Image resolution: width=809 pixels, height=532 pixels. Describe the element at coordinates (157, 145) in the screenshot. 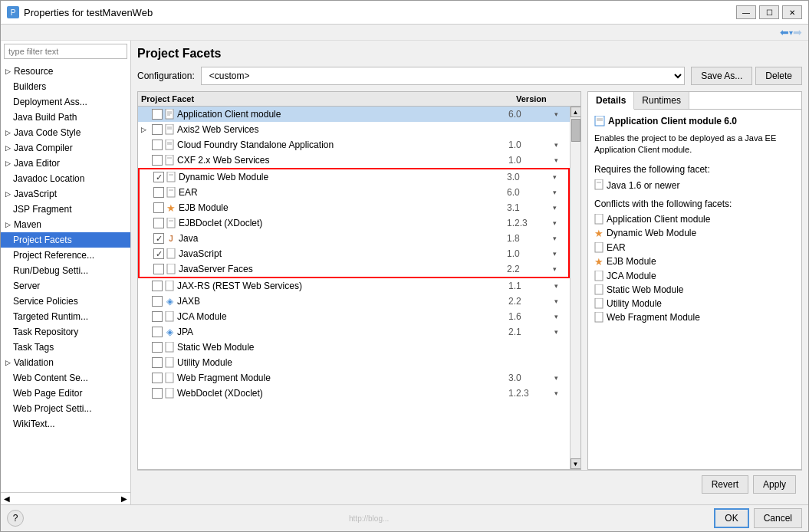

I see `checkbox-cloud-foundry` at that location.